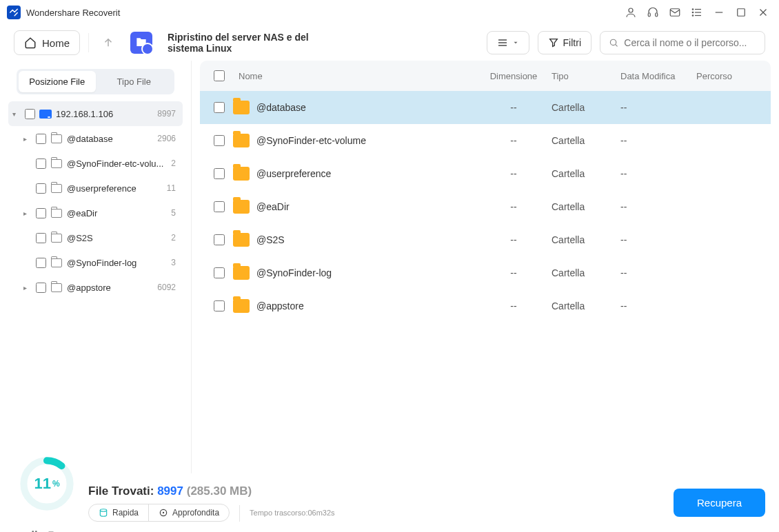  I want to click on table-row: @SynoFinder-etc-volume--Cartella--, so click(485, 141).